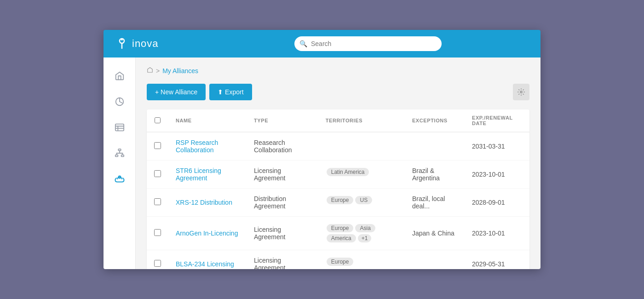  I want to click on territory-tag: America, so click(341, 238).